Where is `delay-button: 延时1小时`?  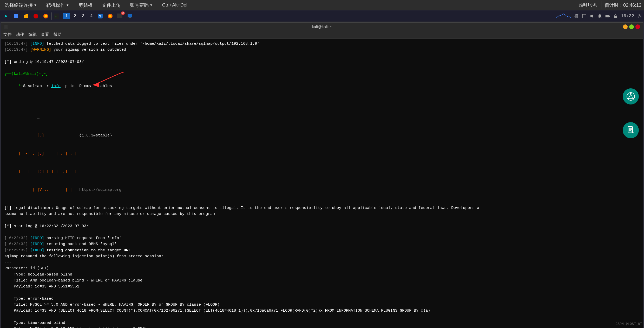
delay-button: 延时1小时 is located at coordinates (588, 5).